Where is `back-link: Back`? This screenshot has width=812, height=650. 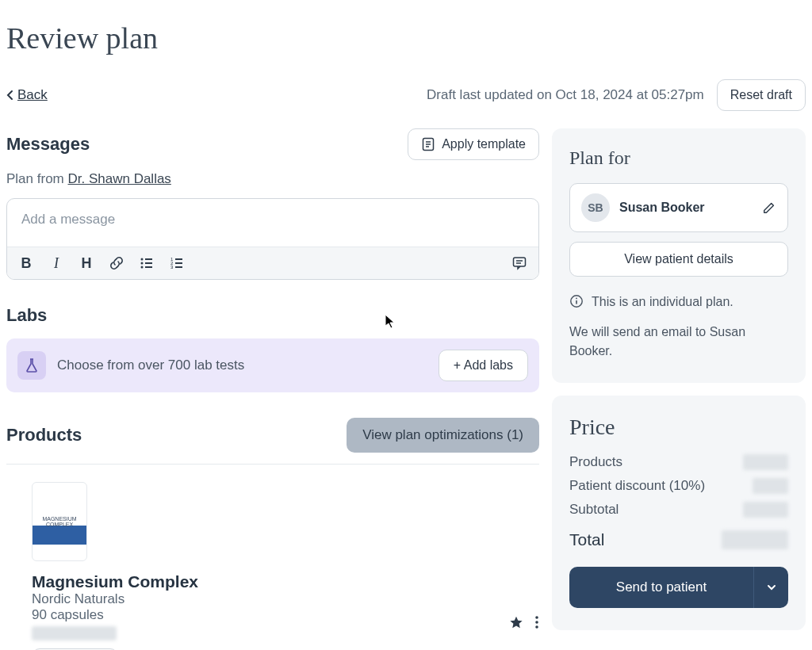 back-link: Back is located at coordinates (27, 95).